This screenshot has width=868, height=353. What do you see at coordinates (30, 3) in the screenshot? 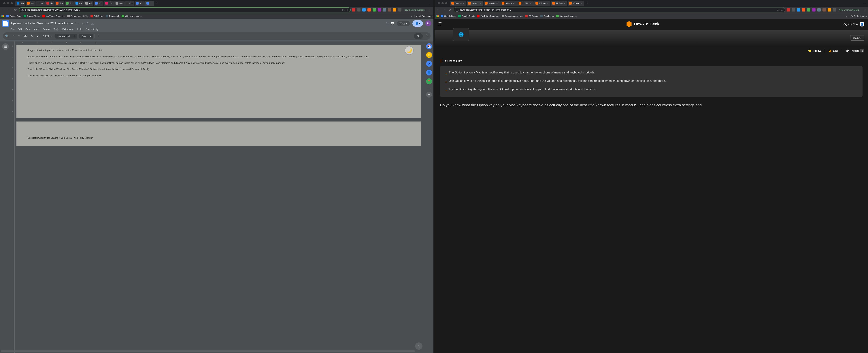
I see `browser-tab: htg` at bounding box center [30, 3].